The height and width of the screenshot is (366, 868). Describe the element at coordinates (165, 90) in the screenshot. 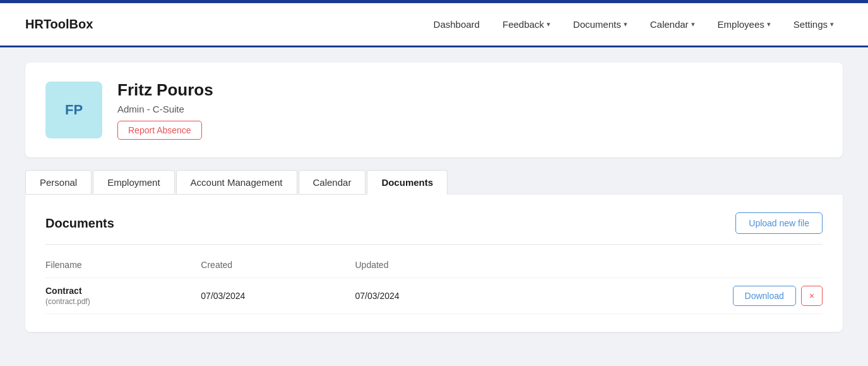

I see `profile-name: Fritz Pouros` at that location.